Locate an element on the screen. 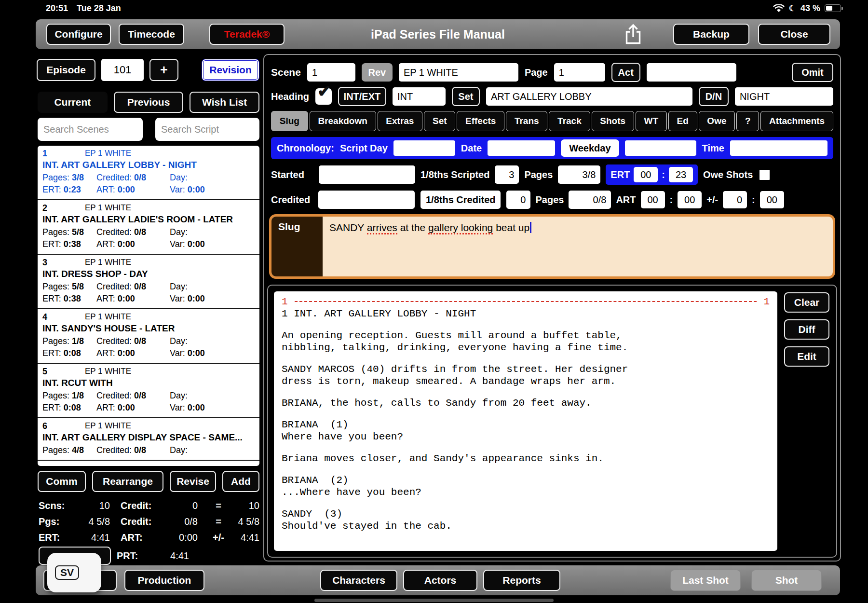 The image size is (868, 603). search-scenes-input: Search Scenes is located at coordinates (90, 129).